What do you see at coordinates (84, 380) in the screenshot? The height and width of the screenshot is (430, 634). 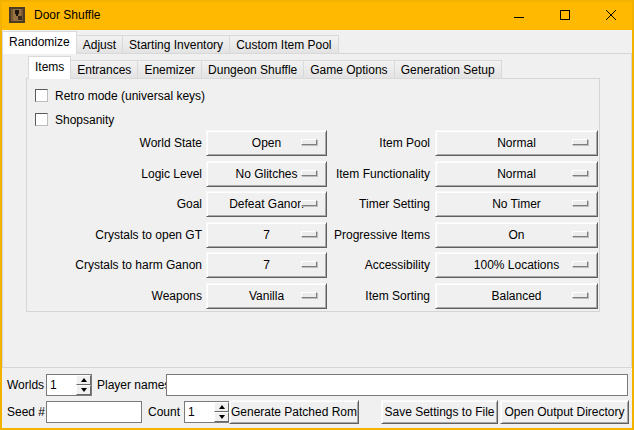 I see `worlds-up-button` at bounding box center [84, 380].